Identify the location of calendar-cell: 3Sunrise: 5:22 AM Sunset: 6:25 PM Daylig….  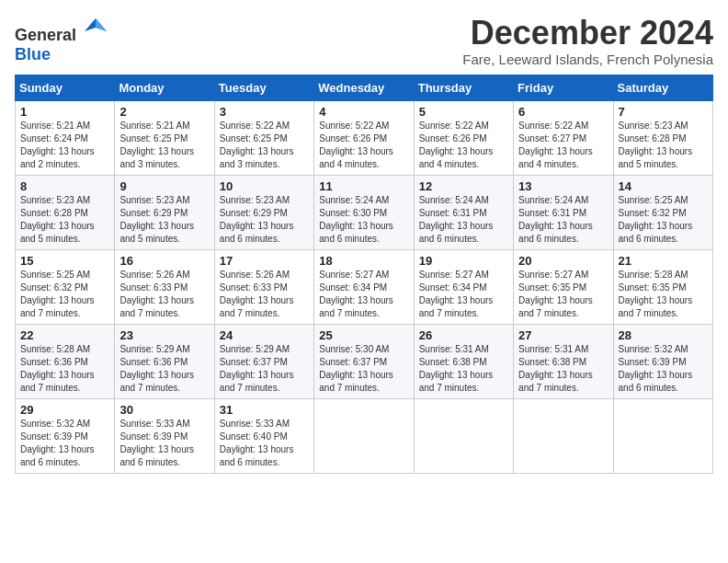
(264, 138).